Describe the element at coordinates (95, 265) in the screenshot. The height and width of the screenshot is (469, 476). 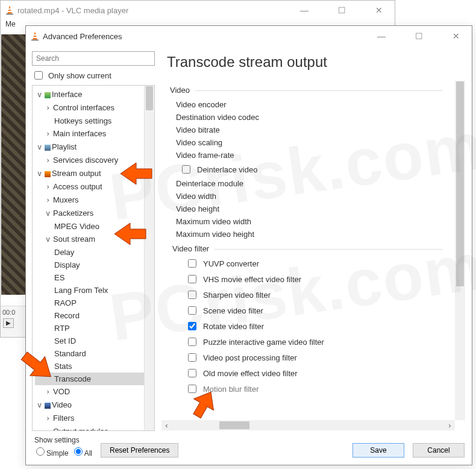
I see `tree-item-display: Display` at that location.